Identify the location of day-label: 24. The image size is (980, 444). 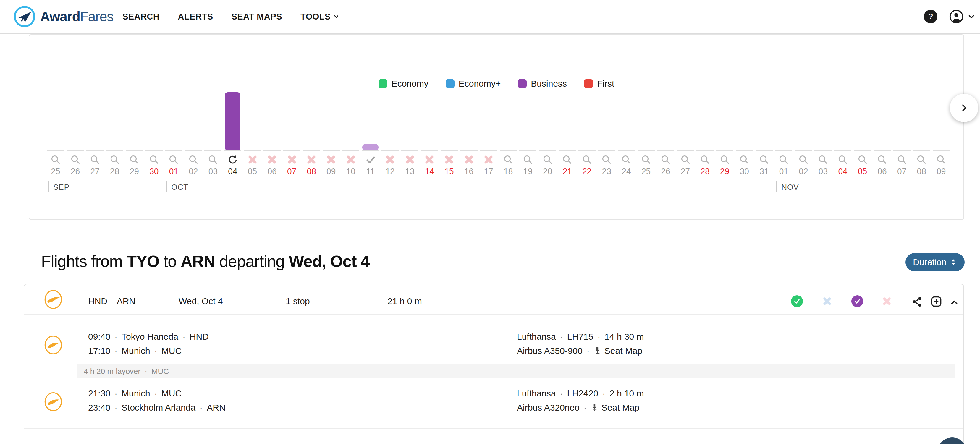
(626, 171).